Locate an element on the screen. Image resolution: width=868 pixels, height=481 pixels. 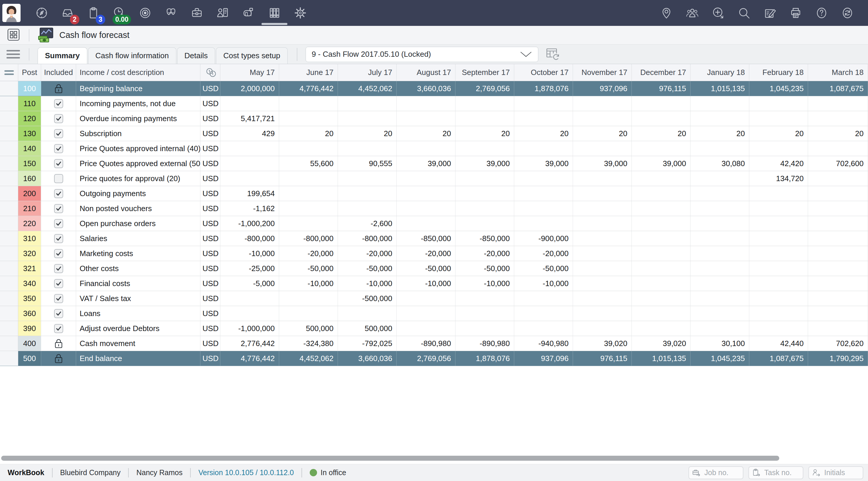
value-cell: -5,000 is located at coordinates (250, 283).